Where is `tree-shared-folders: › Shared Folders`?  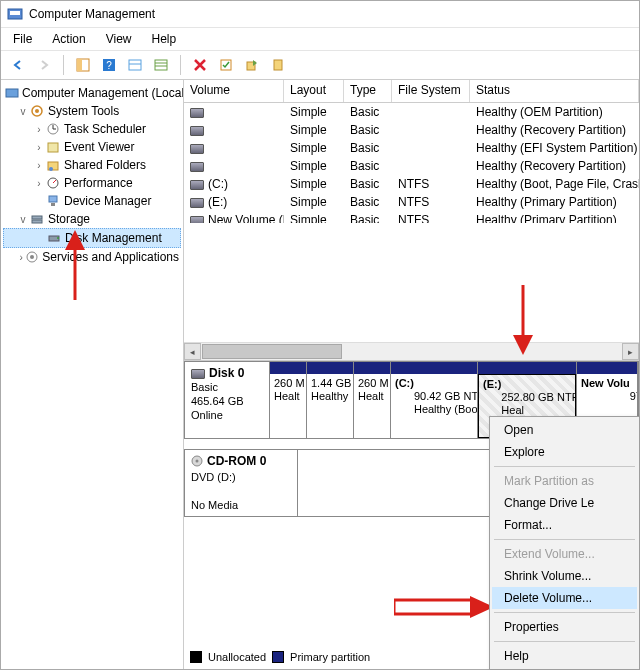
tree-shared-folders: › Shared Folders is located at coordinates (92, 165).